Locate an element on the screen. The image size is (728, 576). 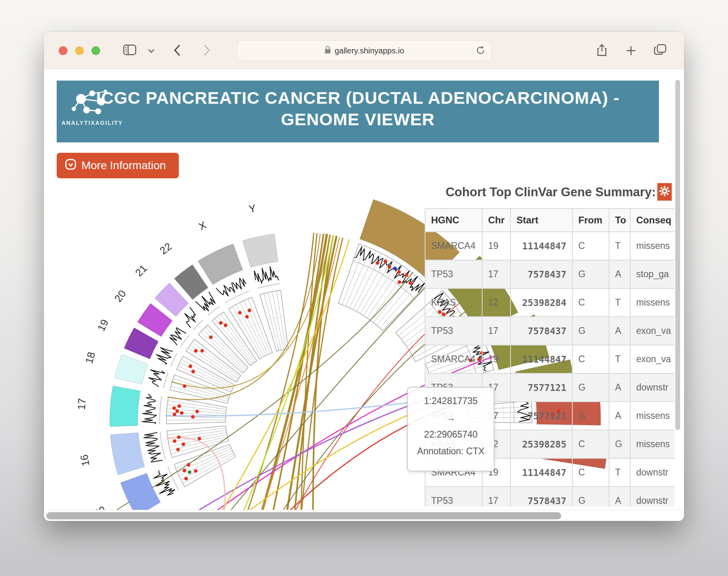
gear-icon is located at coordinates (665, 192).